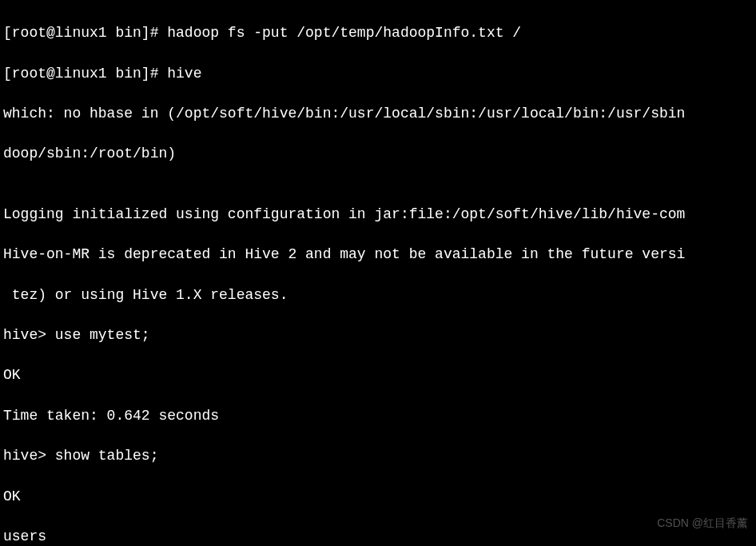 This screenshot has height=546, width=756. What do you see at coordinates (378, 536) in the screenshot?
I see `table-name-line: users` at bounding box center [378, 536].